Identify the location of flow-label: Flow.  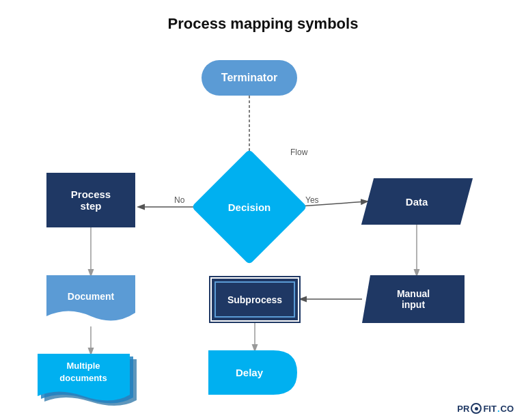
(299, 152).